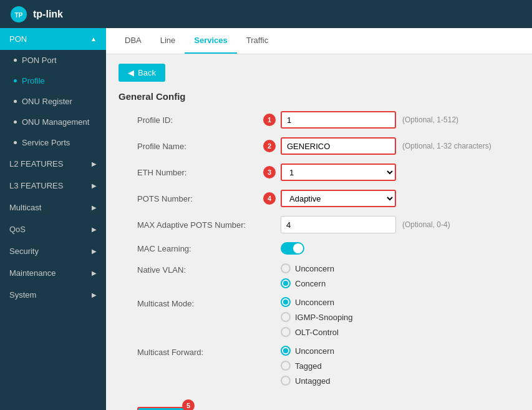 The height and width of the screenshot is (410, 532). Describe the element at coordinates (19, 15) in the screenshot. I see `svg-text: TP` at that location.